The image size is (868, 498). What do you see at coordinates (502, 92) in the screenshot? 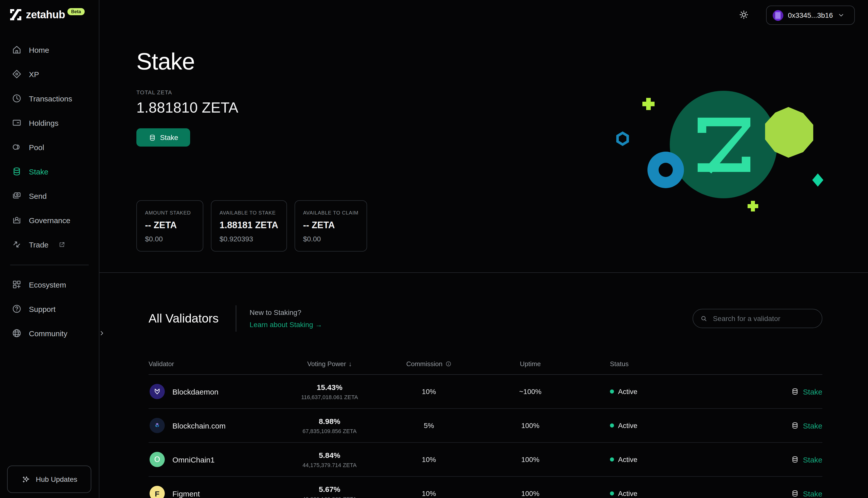
I see `total-zeta-label: TOTAL ZETA` at bounding box center [502, 92].